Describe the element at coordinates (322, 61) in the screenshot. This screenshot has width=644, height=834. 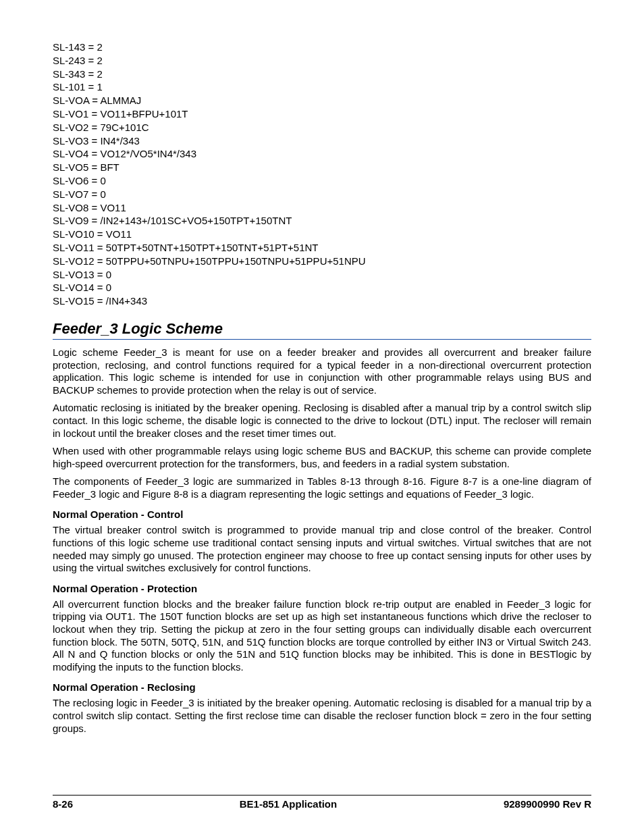
I see `logic-setting-line: SL-243 = 2` at that location.